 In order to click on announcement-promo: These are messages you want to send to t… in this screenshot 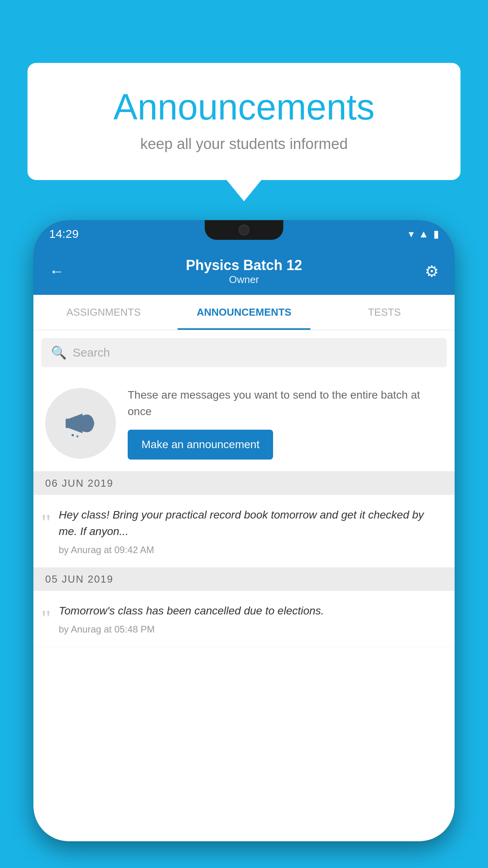, I will do `click(244, 423)`.